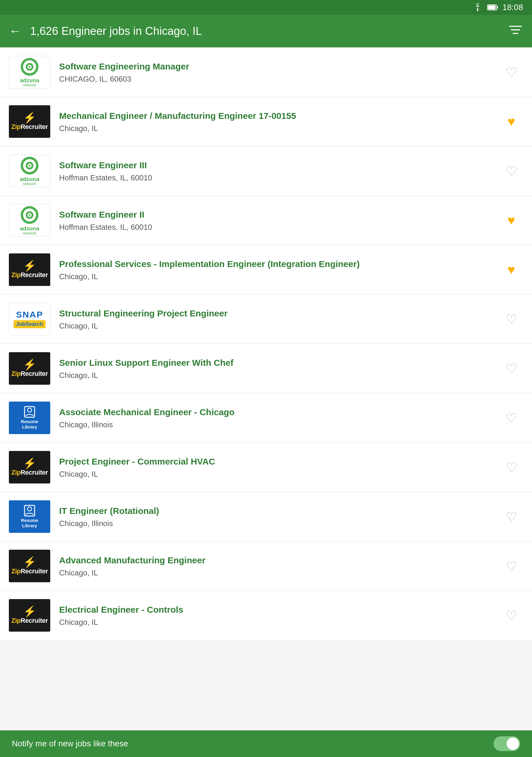 The image size is (532, 757). What do you see at coordinates (15, 31) in the screenshot?
I see `back-button: ←` at bounding box center [15, 31].